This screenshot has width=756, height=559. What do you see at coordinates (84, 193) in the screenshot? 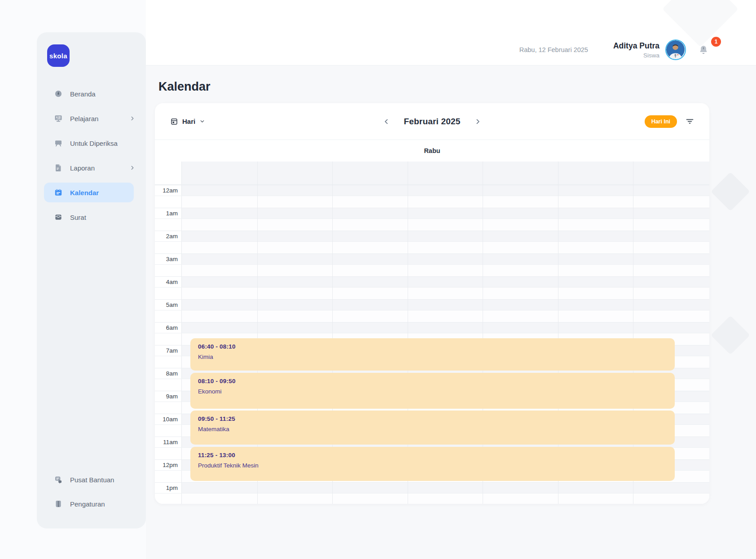
I see `sidebar-item-label: Kalendar` at bounding box center [84, 193].